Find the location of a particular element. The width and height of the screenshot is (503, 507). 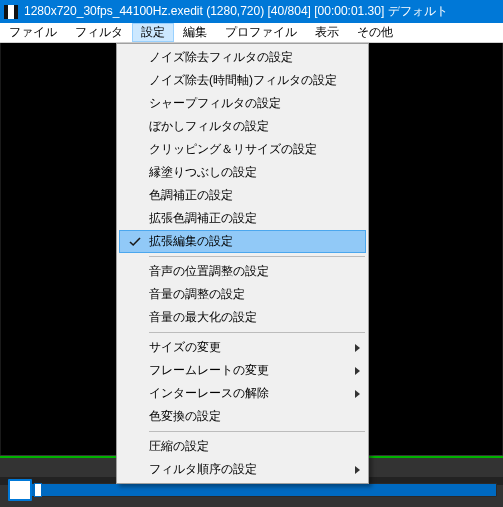

check-icon is located at coordinates (135, 242).